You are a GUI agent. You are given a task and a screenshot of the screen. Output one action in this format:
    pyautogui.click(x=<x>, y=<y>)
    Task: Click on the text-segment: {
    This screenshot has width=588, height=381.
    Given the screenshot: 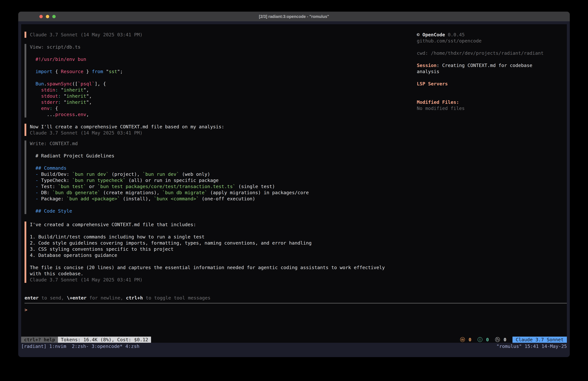 What is the action you would take?
    pyautogui.click(x=57, y=71)
    